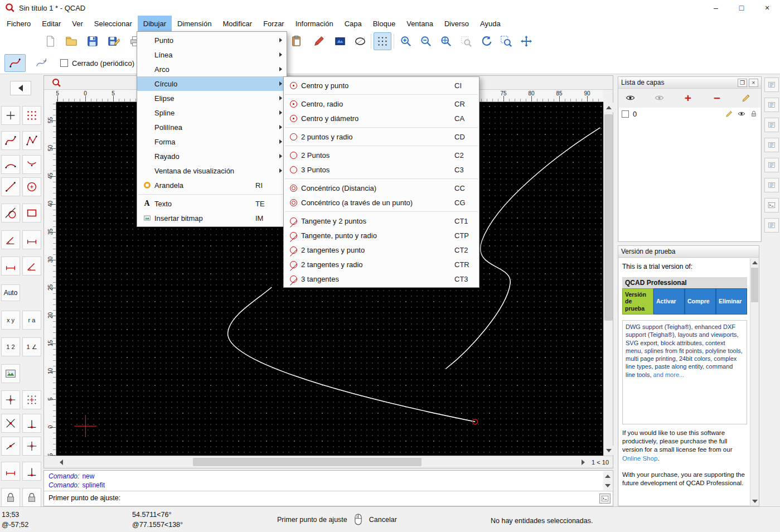 The image size is (780, 532). What do you see at coordinates (466, 41) in the screenshot?
I see `zoom-selection-button` at bounding box center [466, 41].